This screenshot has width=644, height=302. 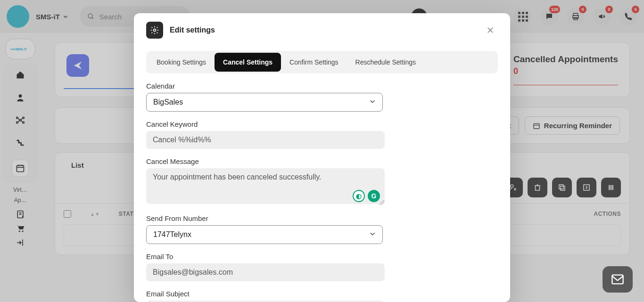 What do you see at coordinates (265, 272) in the screenshot?
I see `email-to-input` at bounding box center [265, 272].